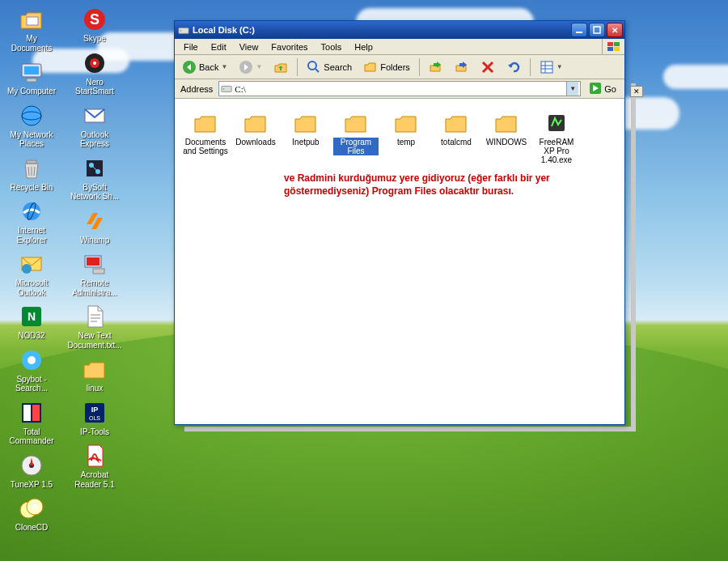 The height and width of the screenshot is (561, 728). Describe the element at coordinates (32, 29) in the screenshot. I see `desktop-icon-docs: My Documents` at that location.